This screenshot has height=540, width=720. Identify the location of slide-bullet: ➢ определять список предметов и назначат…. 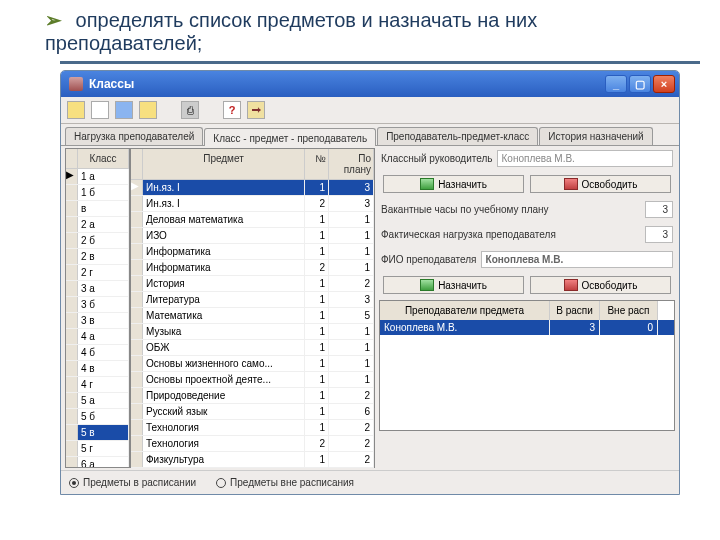
(360, 30).